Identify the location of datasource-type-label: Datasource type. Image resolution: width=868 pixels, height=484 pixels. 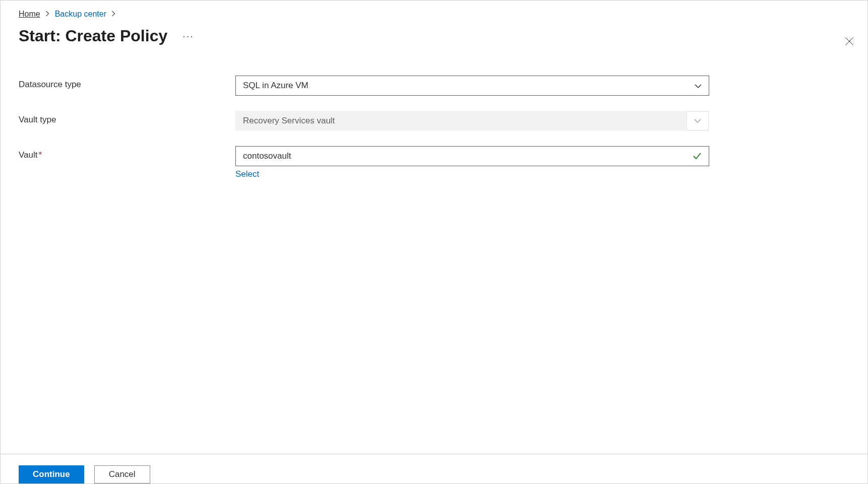
(127, 83).